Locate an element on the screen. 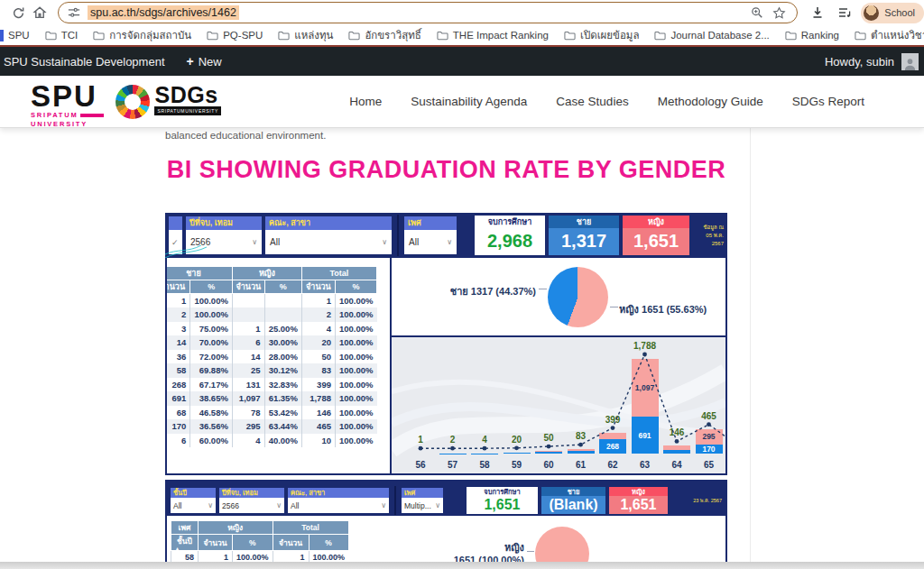 The image size is (924, 569). slicer-2: เพศAll∨ is located at coordinates (430, 235).